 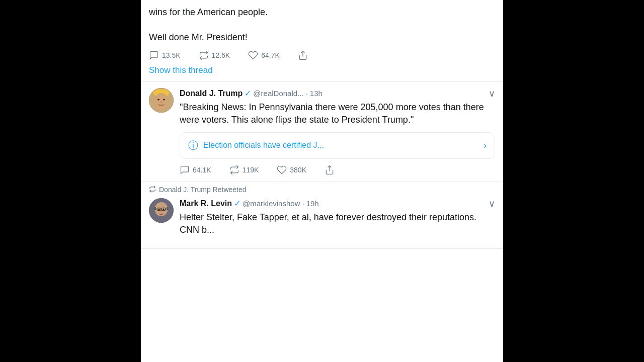 I want to click on trump-comment-action: 64.1K, so click(x=195, y=170).